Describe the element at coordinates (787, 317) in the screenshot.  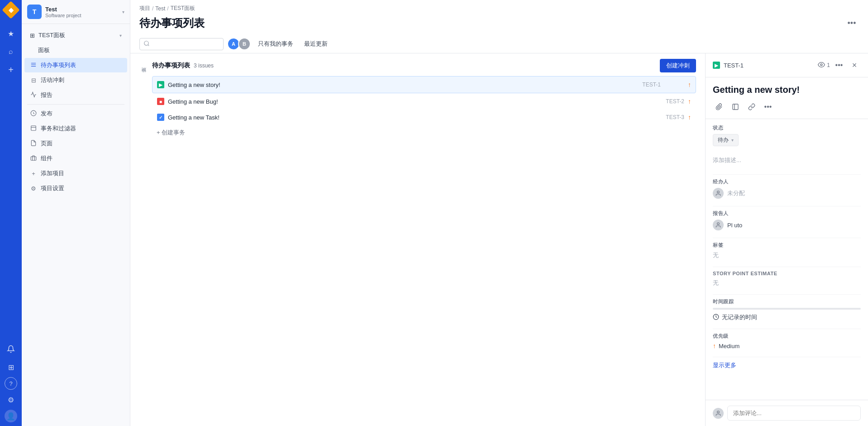
I see `time-value-row: 无记录的时间` at that location.